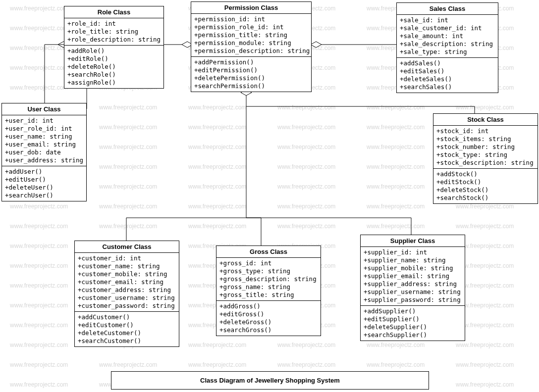 The height and width of the screenshot is (392, 539). I want to click on class-role: Role Class +role_id: int+role_title: str…, so click(114, 48).